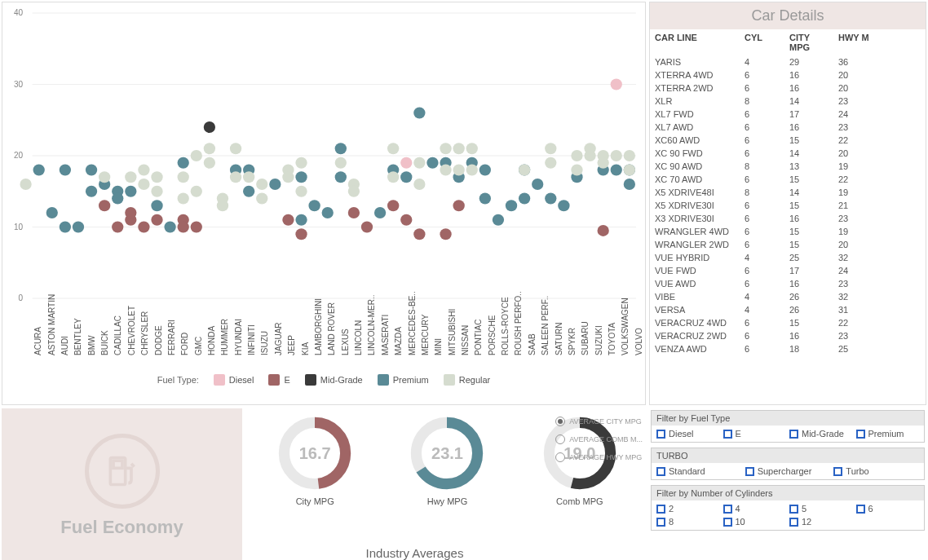 The image size is (928, 560). Describe the element at coordinates (688, 509) in the screenshot. I see `cyl-filter-option: 2` at that location.